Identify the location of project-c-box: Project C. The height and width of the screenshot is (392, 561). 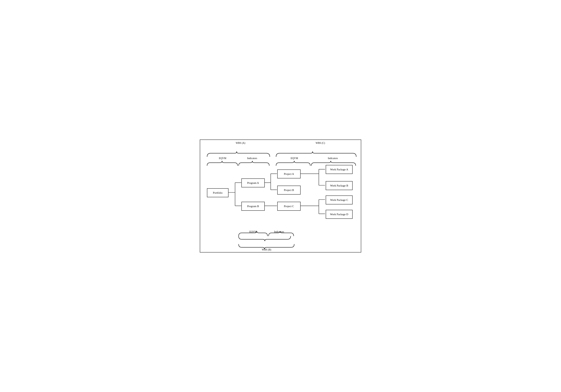
(289, 206).